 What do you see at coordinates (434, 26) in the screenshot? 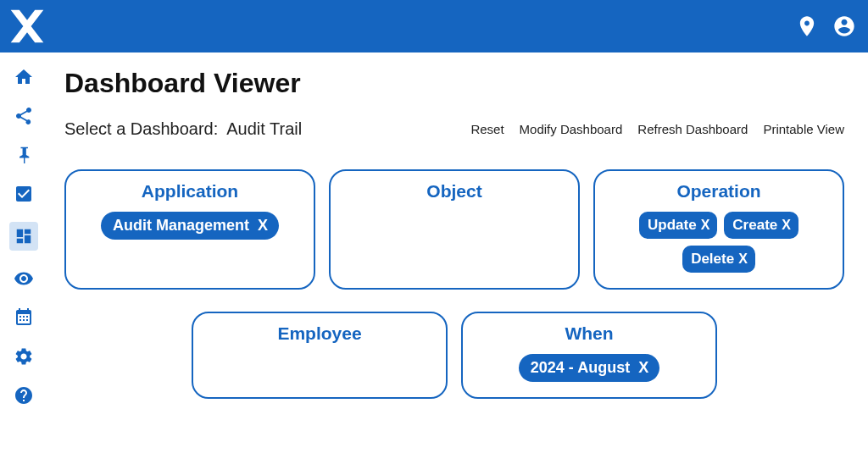
I see `app-header` at bounding box center [434, 26].